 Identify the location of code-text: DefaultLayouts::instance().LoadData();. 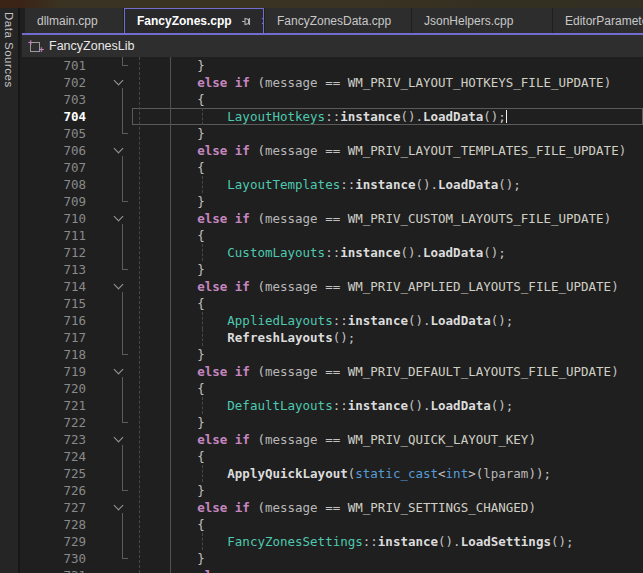
(388, 406).